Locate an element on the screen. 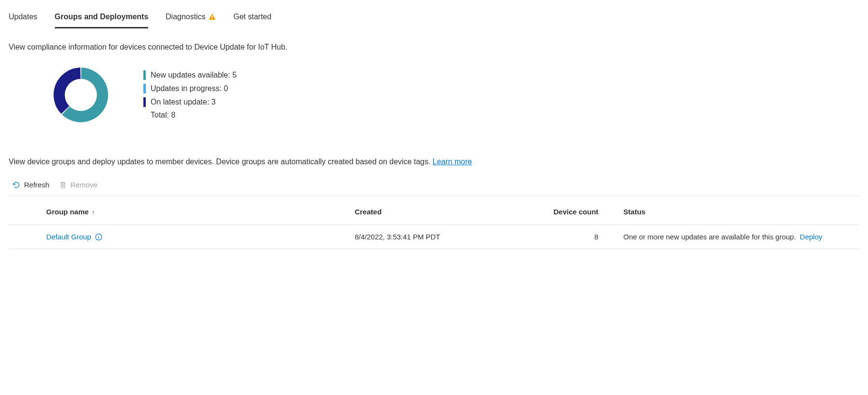  compliance-legend: New updates available: 5Updates in progr… is located at coordinates (190, 95).